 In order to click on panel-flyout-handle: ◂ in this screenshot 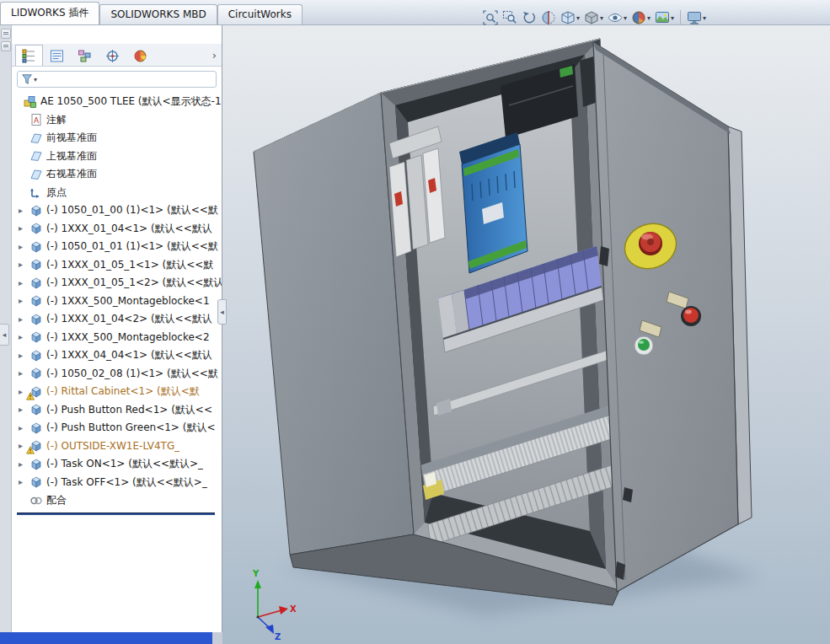, I will do `click(222, 312)`.